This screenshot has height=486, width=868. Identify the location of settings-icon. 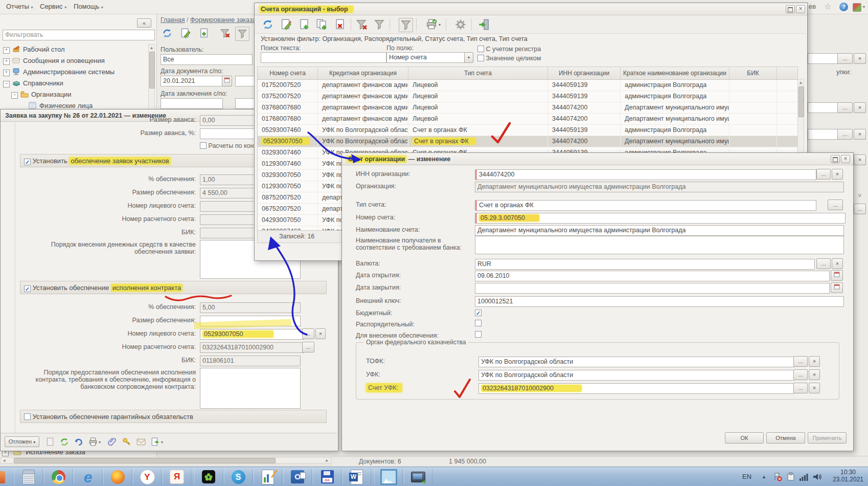
(461, 25).